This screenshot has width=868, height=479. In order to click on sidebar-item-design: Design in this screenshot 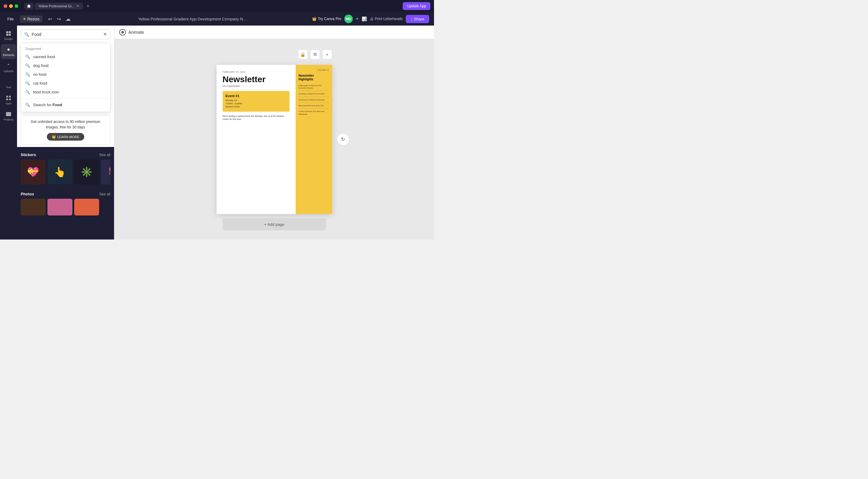, I will do `click(9, 35)`.